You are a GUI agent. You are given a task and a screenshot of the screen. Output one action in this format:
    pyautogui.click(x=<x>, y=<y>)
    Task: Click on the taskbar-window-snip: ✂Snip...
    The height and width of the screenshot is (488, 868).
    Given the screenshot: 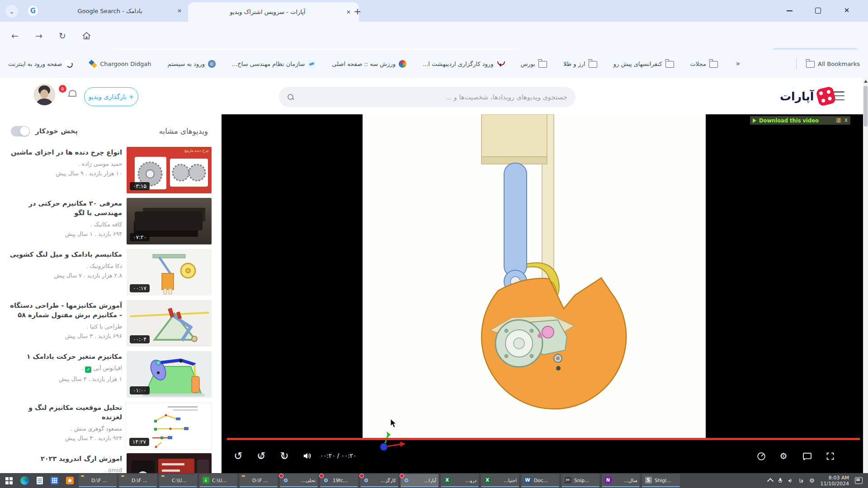 What is the action you would take?
    pyautogui.click(x=580, y=481)
    